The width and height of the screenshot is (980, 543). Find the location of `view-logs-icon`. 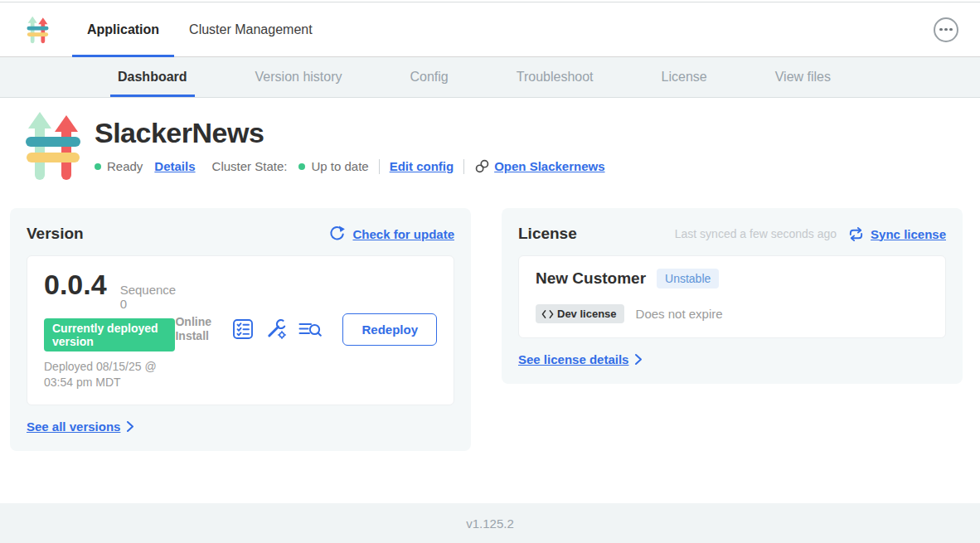

view-logs-icon is located at coordinates (310, 329).